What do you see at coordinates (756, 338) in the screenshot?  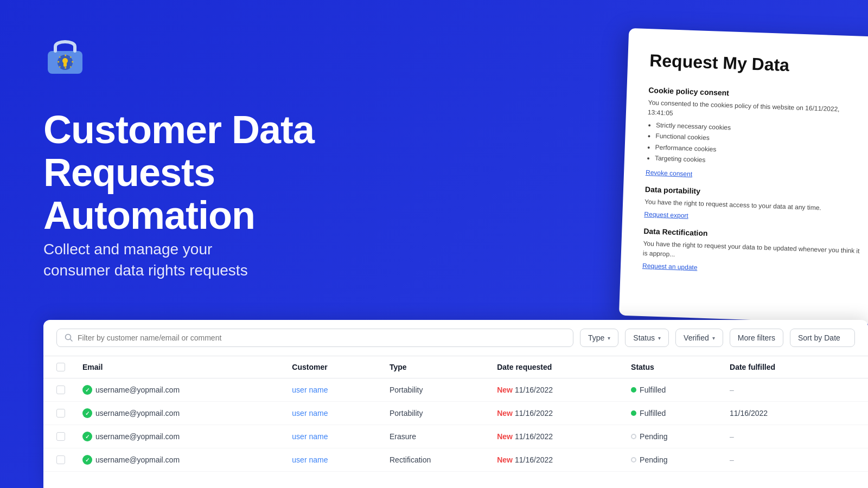 I see `more-filters-button: More filters` at bounding box center [756, 338].